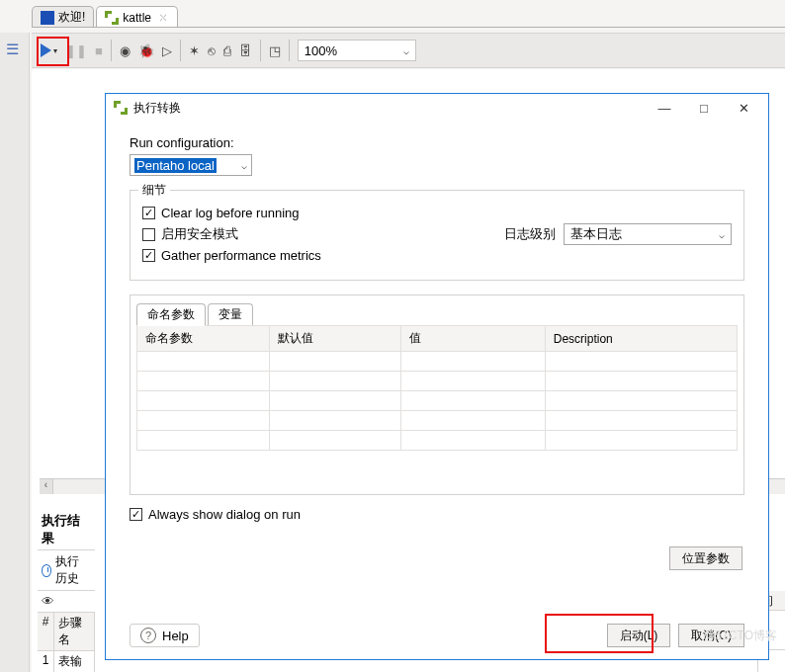 Image resolution: width=785 pixels, height=672 pixels. Describe the element at coordinates (148, 635) in the screenshot. I see `help-icon: ?` at that location.